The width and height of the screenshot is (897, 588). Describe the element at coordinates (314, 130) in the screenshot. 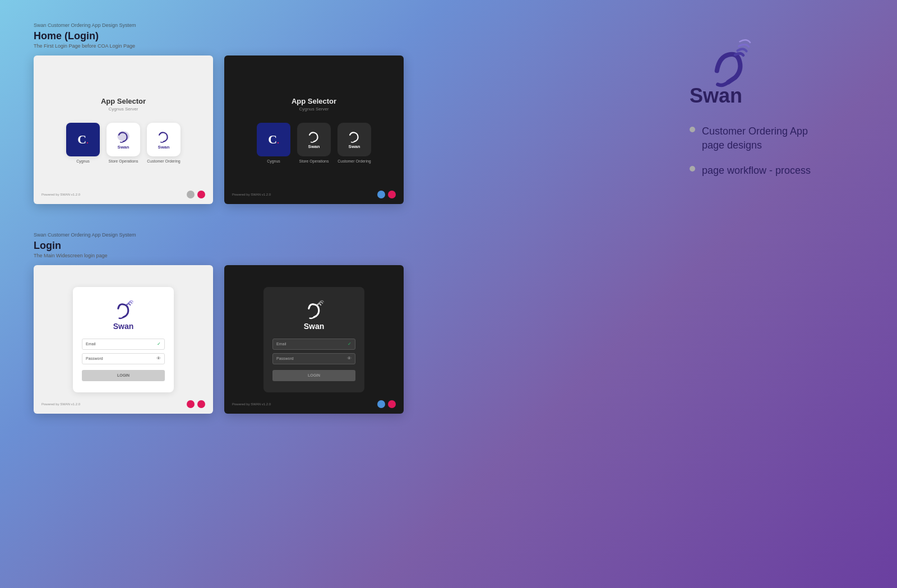

I see `dark-app-selector-content: App Selector Cygnus Server C. Cygnus` at that location.